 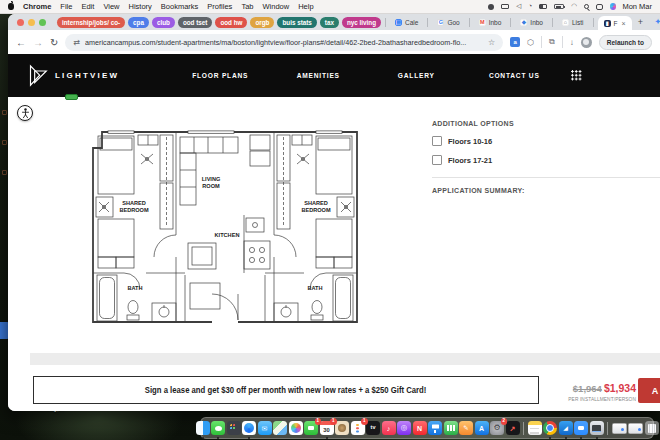 What do you see at coordinates (416, 76) in the screenshot?
I see `nav-gallery: GALLERY` at bounding box center [416, 76].